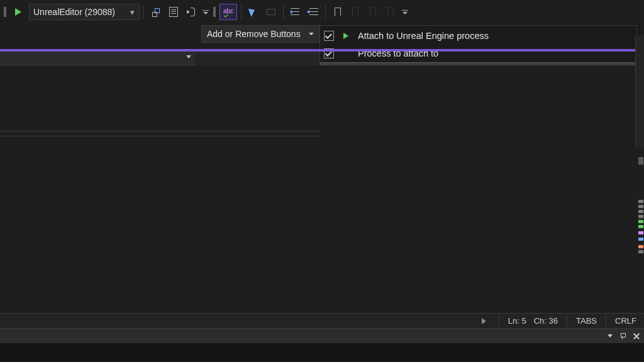 The image size is (644, 362). Describe the element at coordinates (132, 13) in the screenshot. I see `chevron-down-icon: ▾` at that location.